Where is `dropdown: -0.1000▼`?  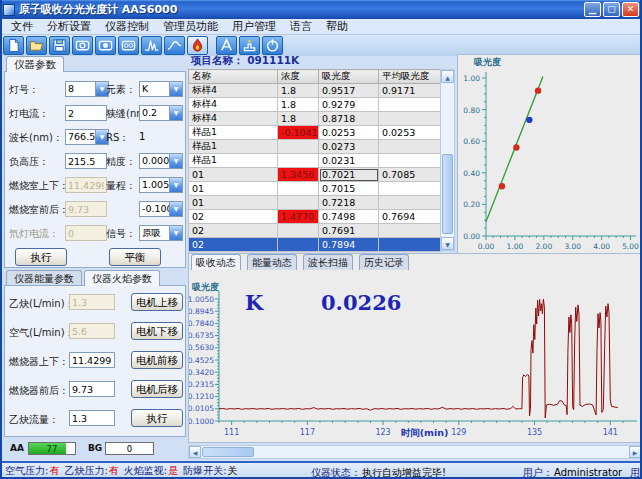
dropdown: -0.1000▼ is located at coordinates (161, 209).